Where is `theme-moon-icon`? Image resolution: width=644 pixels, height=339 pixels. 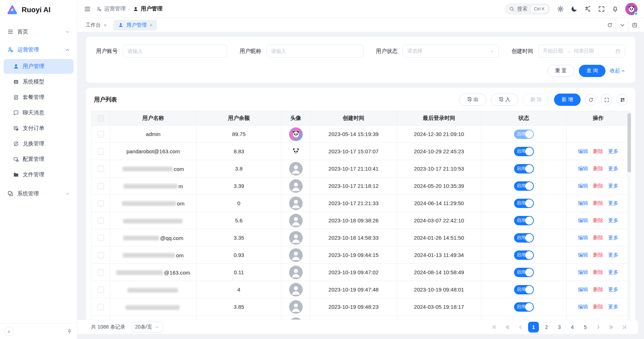 theme-moon-icon is located at coordinates (574, 9).